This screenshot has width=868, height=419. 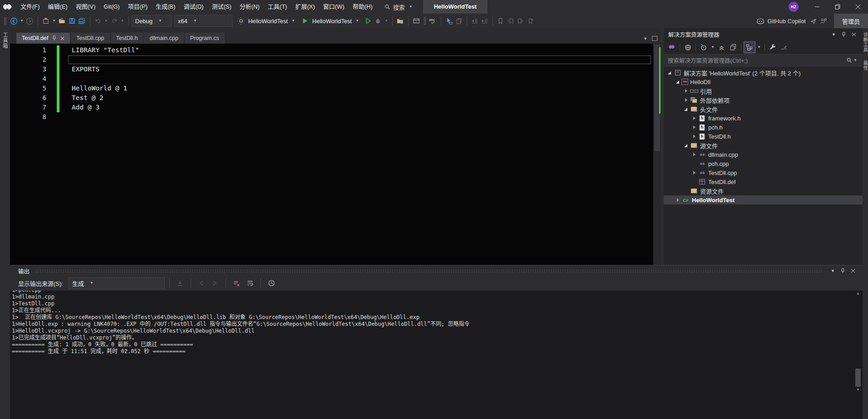 What do you see at coordinates (180, 283) in the screenshot?
I see `jump-to-message-icon` at bounding box center [180, 283].